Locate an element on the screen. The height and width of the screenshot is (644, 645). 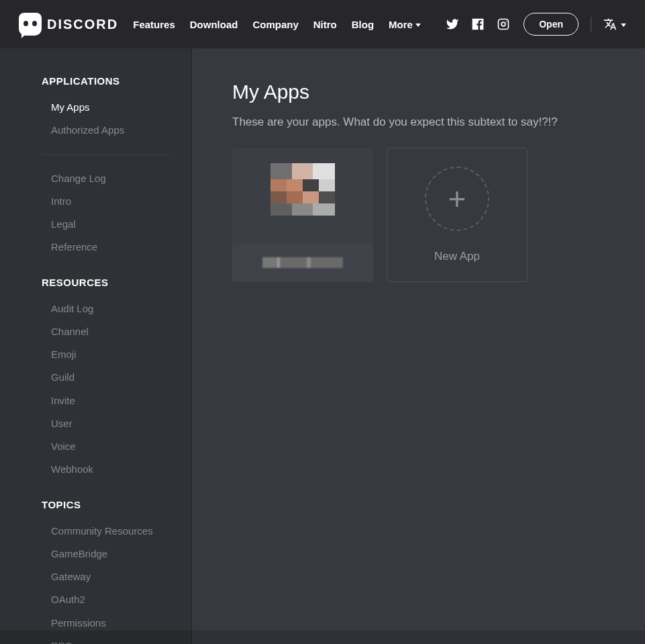
open-button: Open is located at coordinates (551, 24).